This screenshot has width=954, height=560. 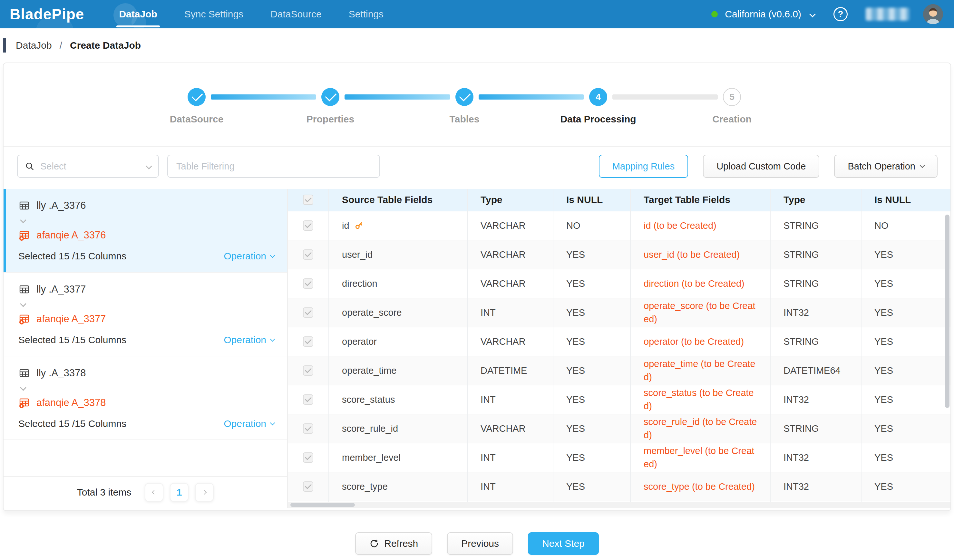 I want to click on item-meta-row: Selected 15 /15 ColumnsOperation, so click(x=146, y=256).